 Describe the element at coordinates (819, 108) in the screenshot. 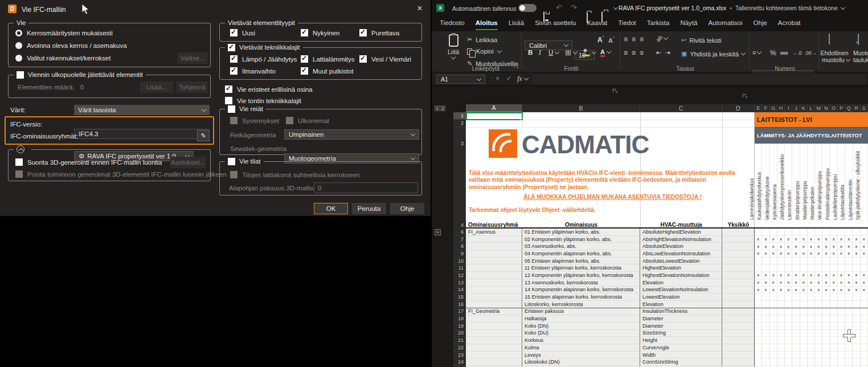

I see `column-header: M` at that location.